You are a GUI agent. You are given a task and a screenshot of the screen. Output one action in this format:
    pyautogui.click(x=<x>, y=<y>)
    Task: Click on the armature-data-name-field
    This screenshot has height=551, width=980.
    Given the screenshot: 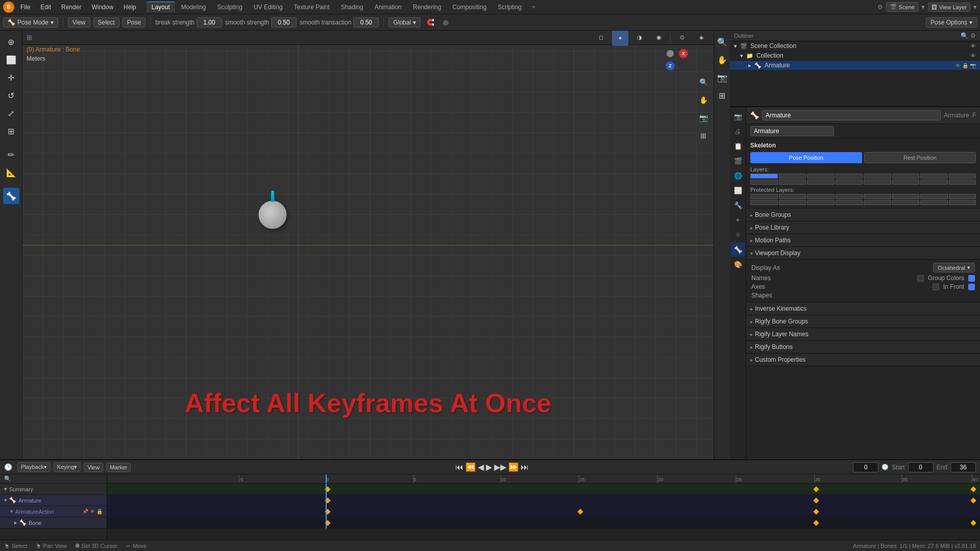 What is the action you would take?
    pyautogui.click(x=792, y=131)
    